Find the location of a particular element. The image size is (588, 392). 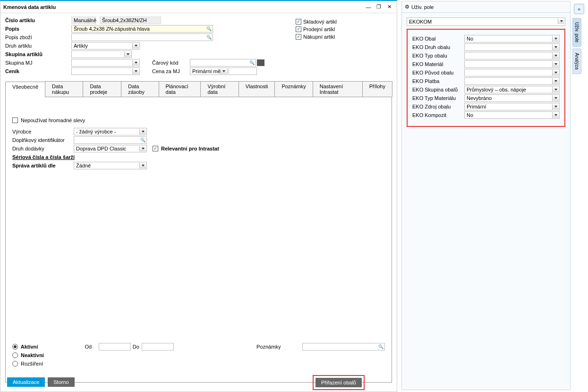

shipping-type-select: Doprava DPD Classic is located at coordinates (111, 149).